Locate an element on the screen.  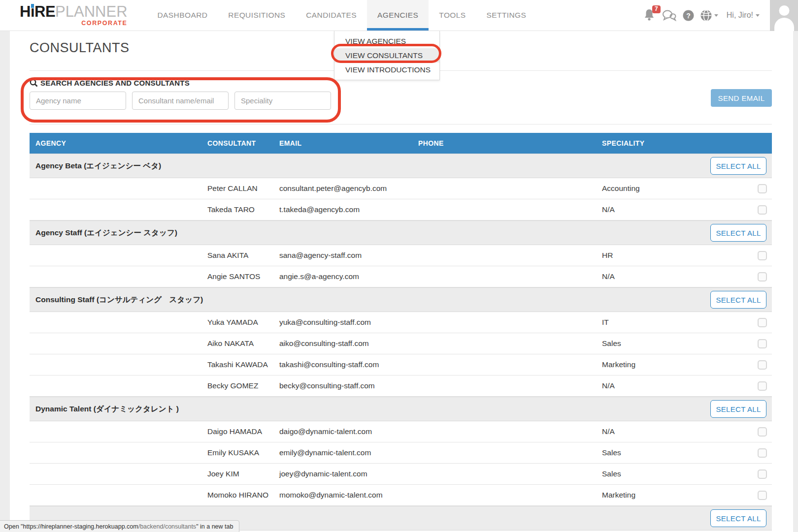
table-row: Sana AKITA sana@agency-staff.com HR is located at coordinates (401, 256).